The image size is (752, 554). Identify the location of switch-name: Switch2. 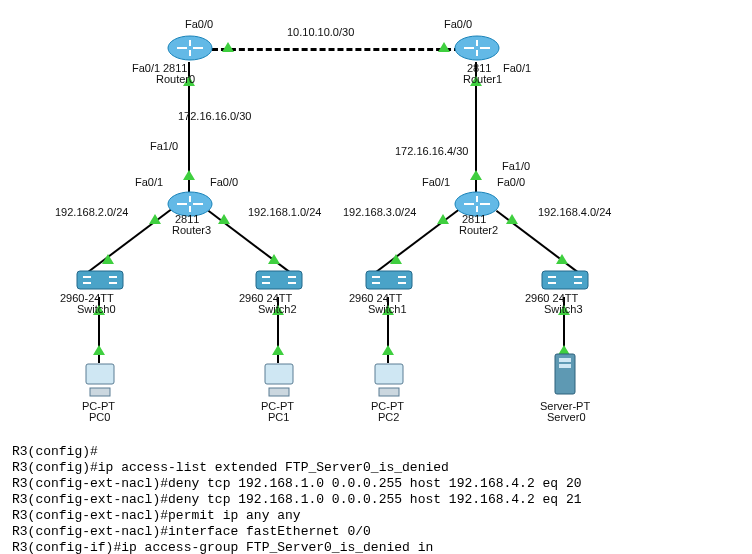
(278, 309).